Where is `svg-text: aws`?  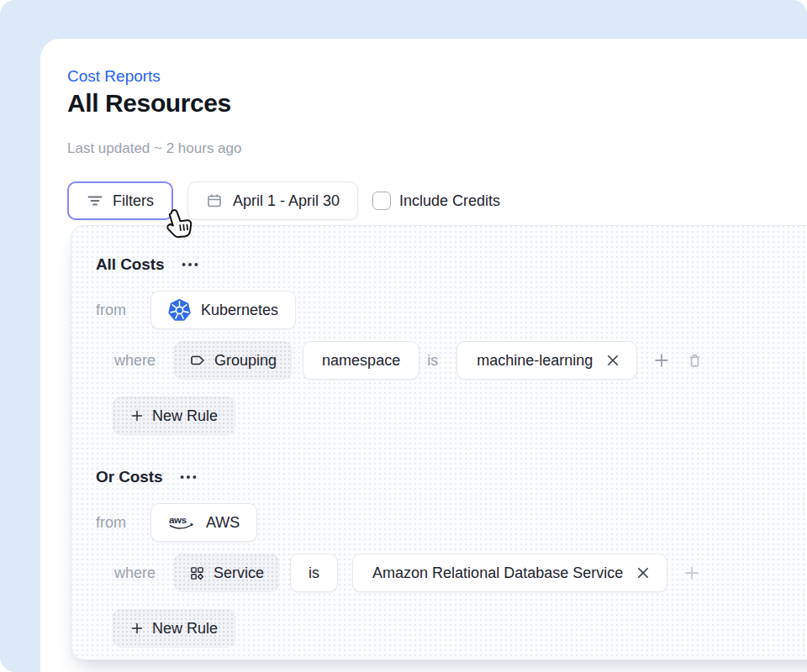 svg-text: aws is located at coordinates (178, 520).